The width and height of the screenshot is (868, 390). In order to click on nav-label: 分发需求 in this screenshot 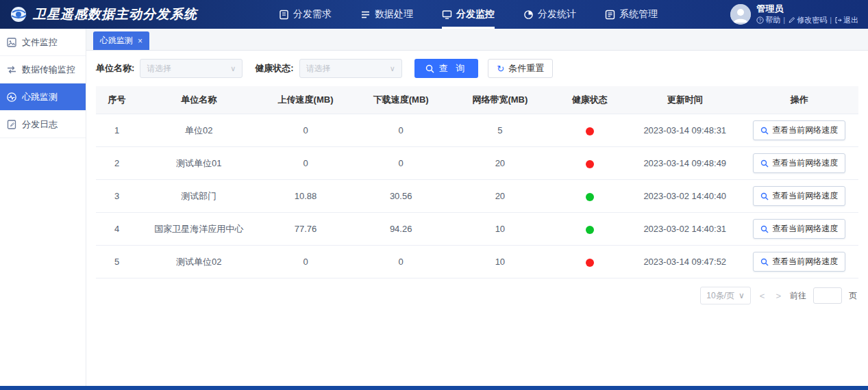, I will do `click(312, 14)`.